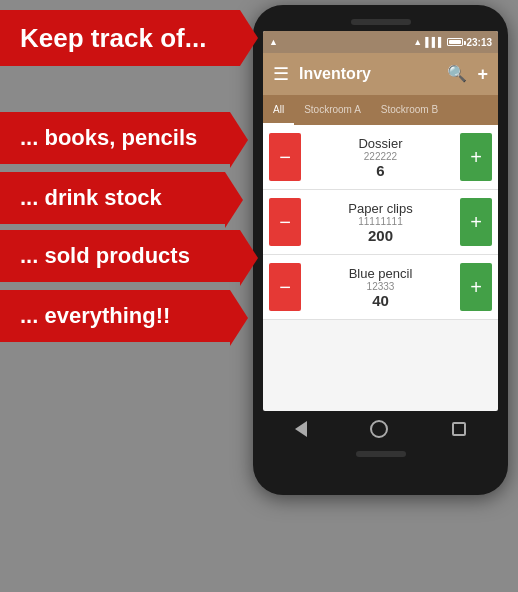 The height and width of the screenshot is (592, 518). I want to click on status-bar: ▲ ▲ ▌▌▌ 23:13, so click(380, 42).